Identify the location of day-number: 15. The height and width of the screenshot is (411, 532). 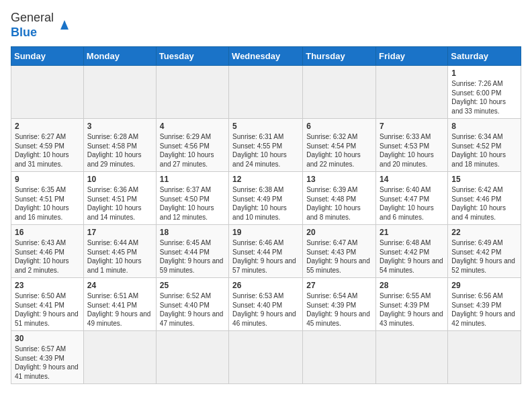
(484, 179).